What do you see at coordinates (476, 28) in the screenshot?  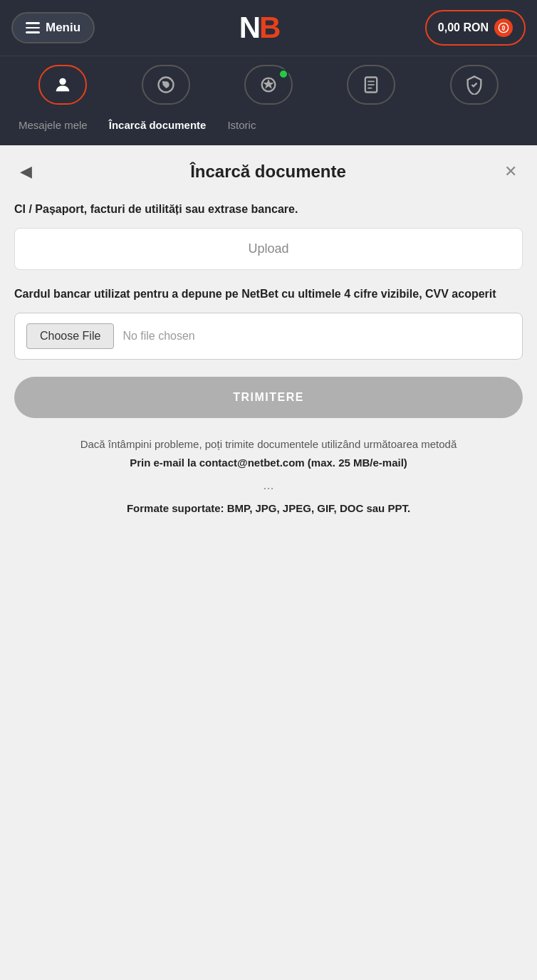 I see `balance-button: 0,00 RON ₿` at bounding box center [476, 28].